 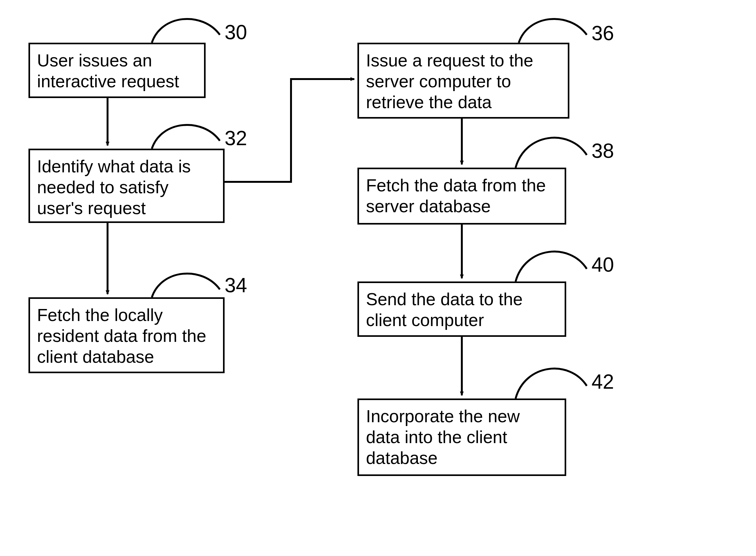 I want to click on node-42-text: Incorporate the new data into the client…, so click(x=443, y=437).